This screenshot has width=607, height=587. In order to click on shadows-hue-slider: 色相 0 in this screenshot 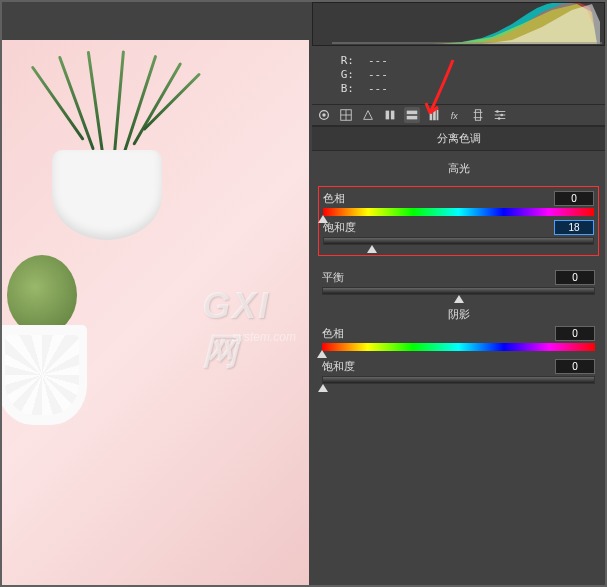, I will do `click(458, 338)`.